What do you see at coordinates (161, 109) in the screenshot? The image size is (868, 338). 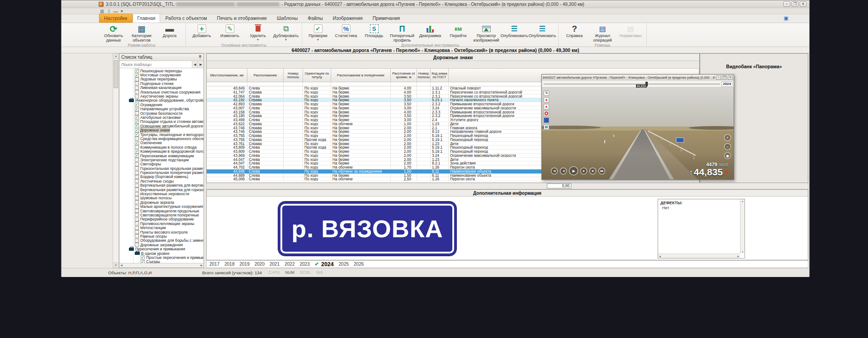 I see `tree-item: ✓Направляющие устройства` at bounding box center [161, 109].